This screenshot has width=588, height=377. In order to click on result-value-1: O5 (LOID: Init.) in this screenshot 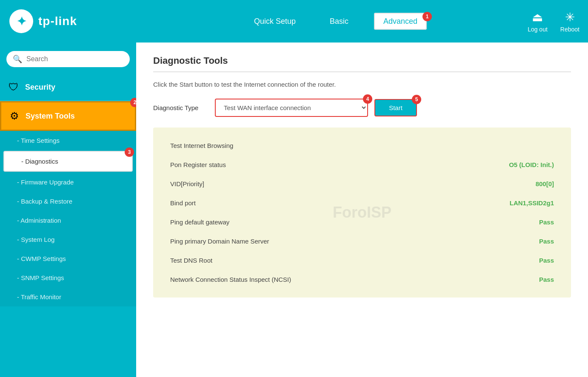, I will do `click(531, 165)`.